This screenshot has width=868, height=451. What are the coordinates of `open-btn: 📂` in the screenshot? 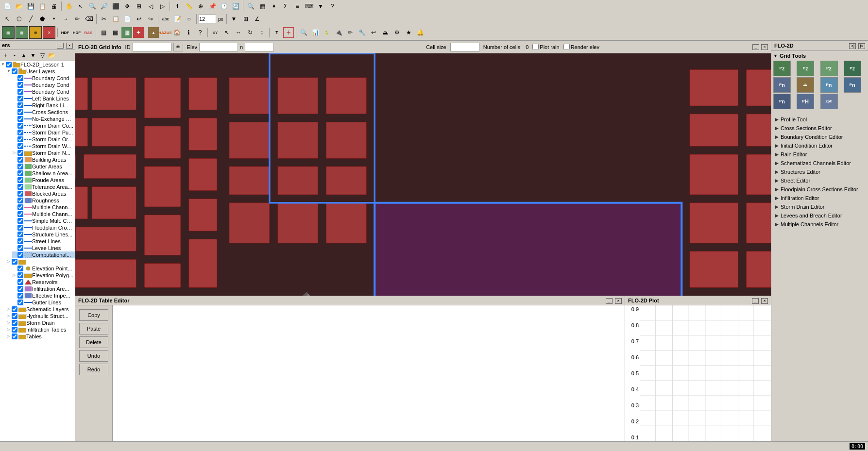 It's located at (19, 6).